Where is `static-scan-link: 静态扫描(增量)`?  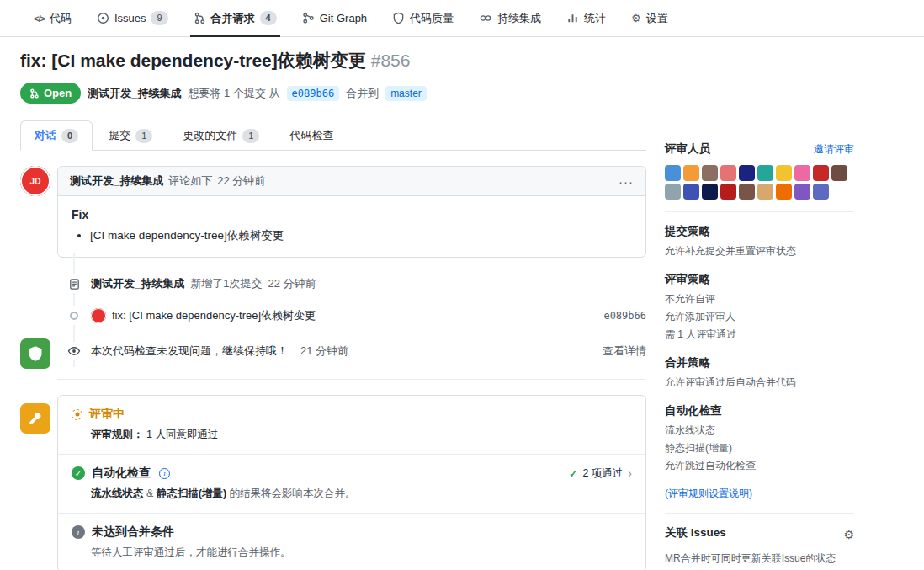
static-scan-link: 静态扫描(增量) is located at coordinates (192, 493).